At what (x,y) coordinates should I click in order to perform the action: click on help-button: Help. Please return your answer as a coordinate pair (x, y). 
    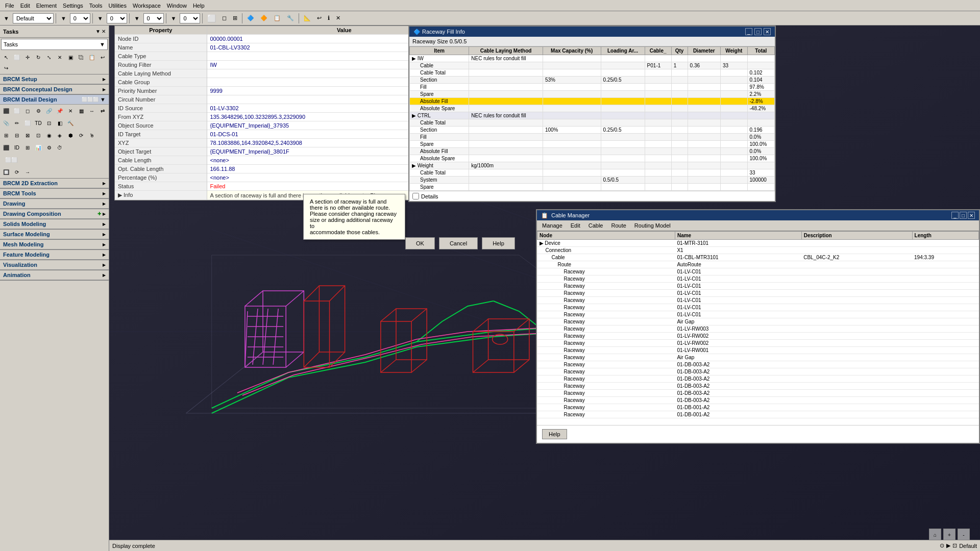
    Looking at the image, I should click on (498, 243).